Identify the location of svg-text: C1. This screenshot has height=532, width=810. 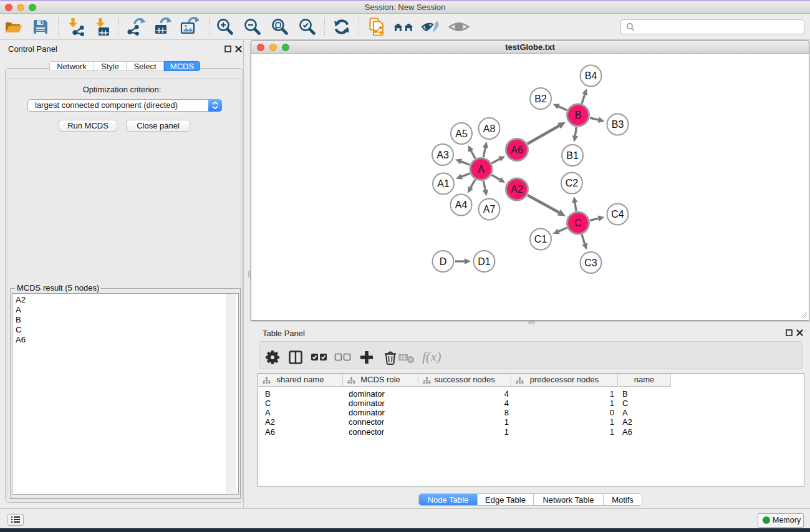
(541, 239).